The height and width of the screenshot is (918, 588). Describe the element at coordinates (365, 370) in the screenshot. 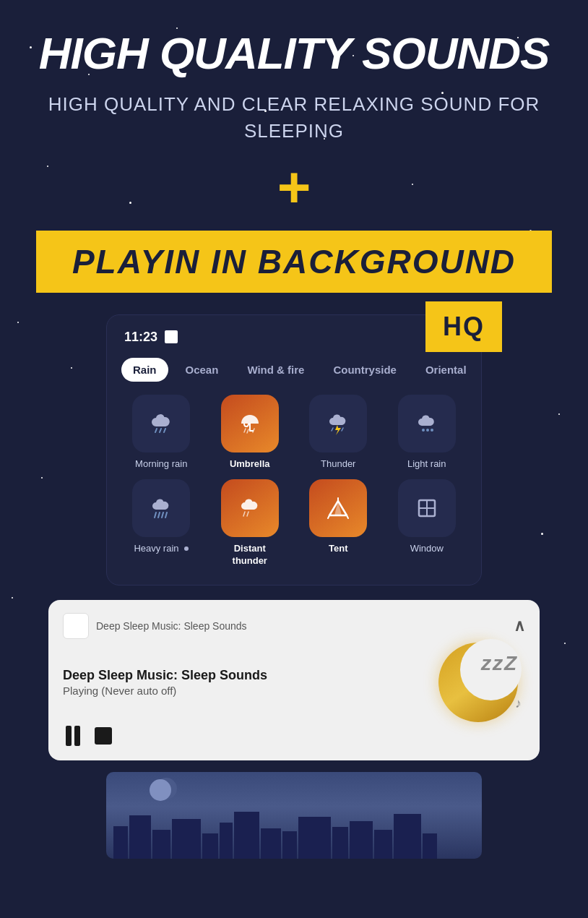

I see `tab-countryside: Countryside` at that location.